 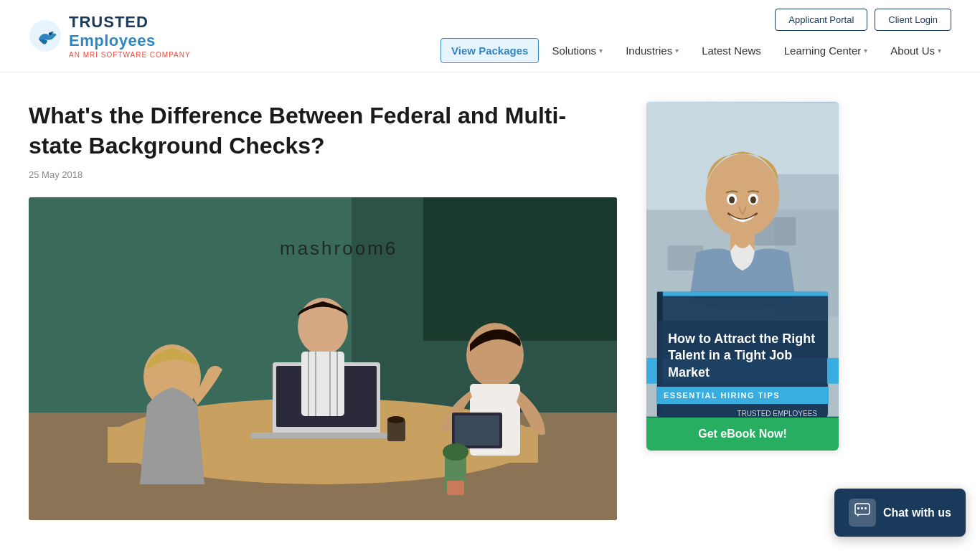 What do you see at coordinates (696, 36) in the screenshot?
I see `header-right: Applicant Portal Client Login View Packa…` at bounding box center [696, 36].